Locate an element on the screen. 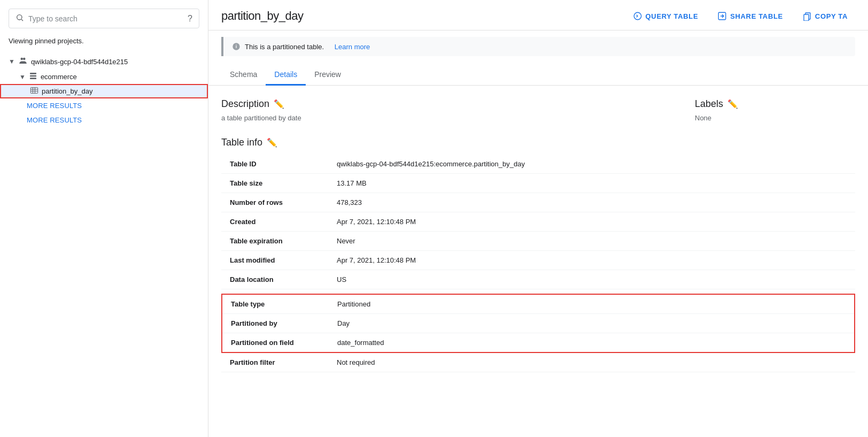  share-table-label: SHARE TABLE is located at coordinates (757, 16).